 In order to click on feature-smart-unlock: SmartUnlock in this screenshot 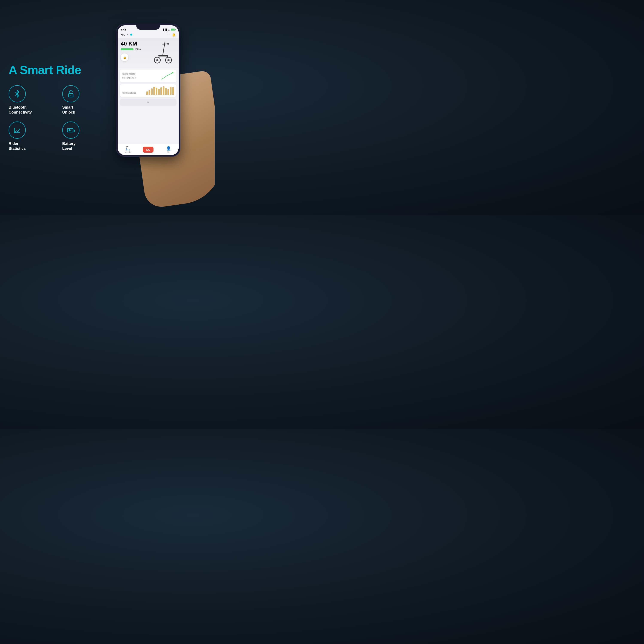, I will do `click(87, 100)`.